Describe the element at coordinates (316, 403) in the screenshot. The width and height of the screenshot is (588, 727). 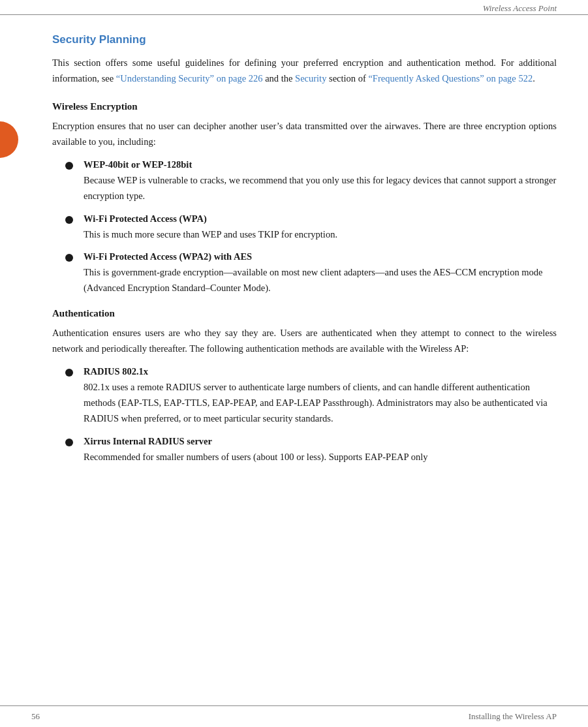
I see `bullet-desc: 802.1x uses a remote RADIUS server to au…` at that location.